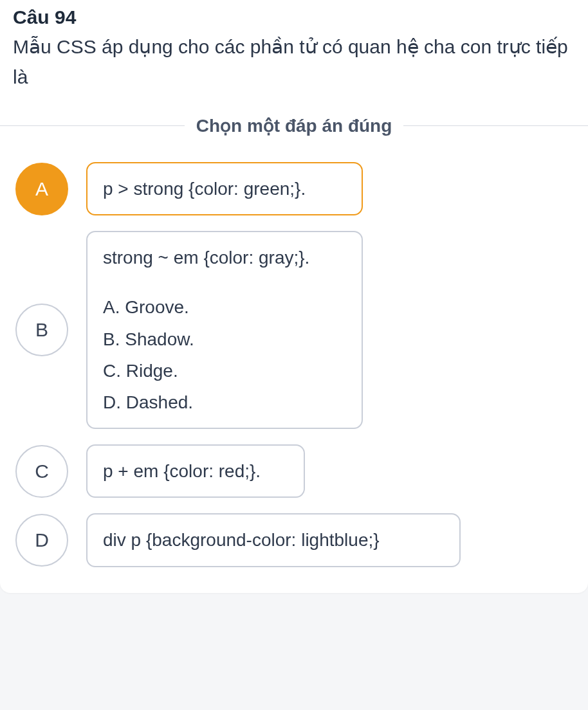 The image size is (588, 710). Describe the element at coordinates (225, 370) in the screenshot. I see `option-b-sub3: C. Ridge.` at that location.